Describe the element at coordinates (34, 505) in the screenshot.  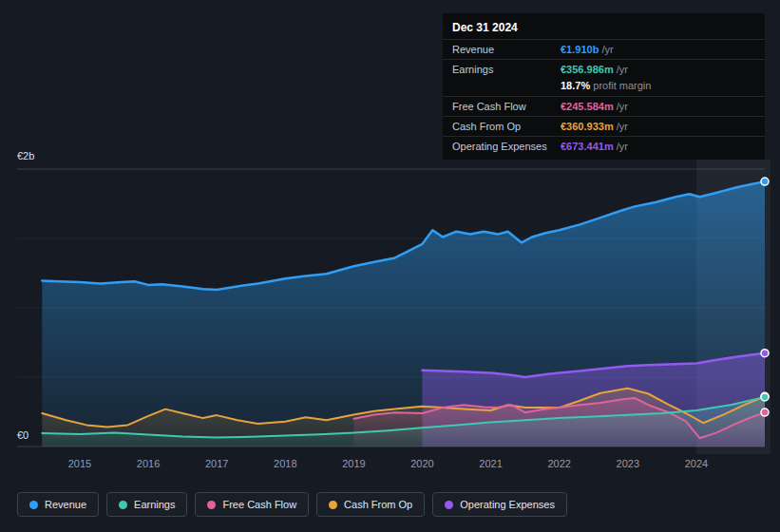
I see `revenue-series-dot-icon` at that location.